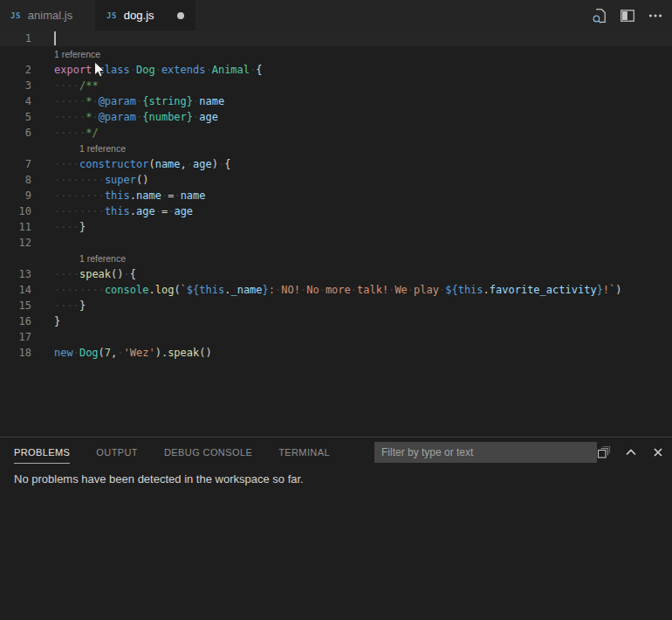 This screenshot has width=672, height=620. What do you see at coordinates (336, 101) in the screenshot?
I see `code-line: 4·····*·@param·{string}·name` at bounding box center [336, 101].